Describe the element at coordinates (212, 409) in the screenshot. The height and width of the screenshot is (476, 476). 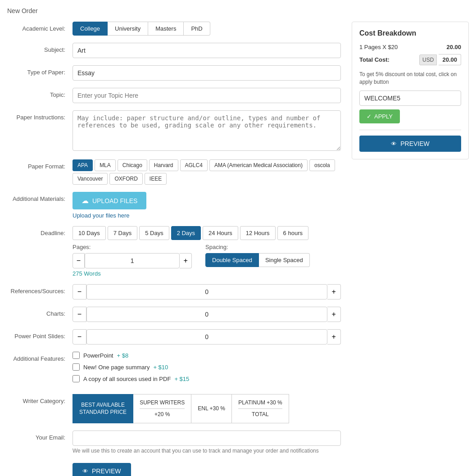
I see `writer-enl: ENL +30 %` at that location.